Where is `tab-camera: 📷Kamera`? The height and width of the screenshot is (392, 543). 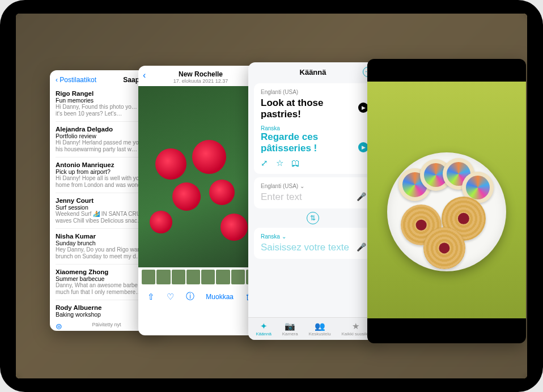
tab-camera: 📷Kamera is located at coordinates (290, 329).